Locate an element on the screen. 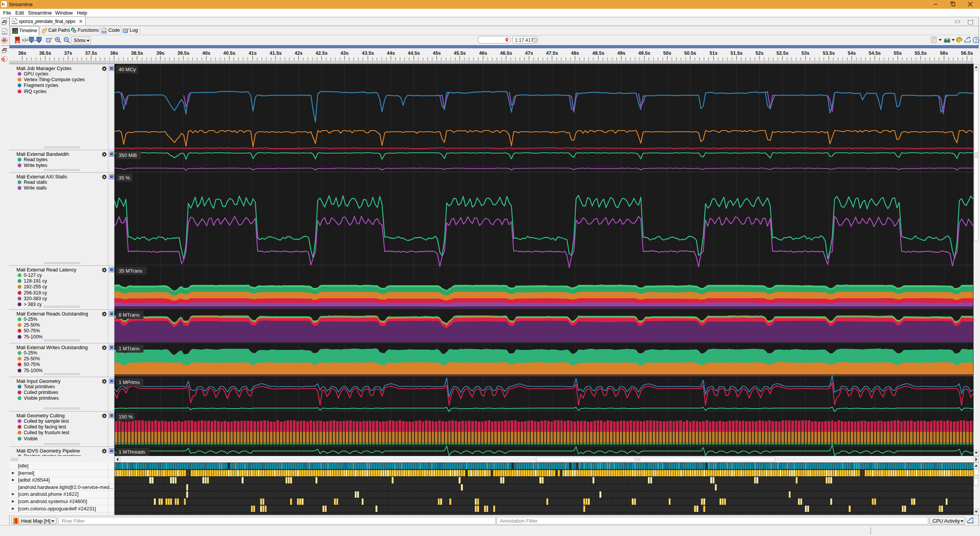  svg-text: 53.5s is located at coordinates (828, 53).